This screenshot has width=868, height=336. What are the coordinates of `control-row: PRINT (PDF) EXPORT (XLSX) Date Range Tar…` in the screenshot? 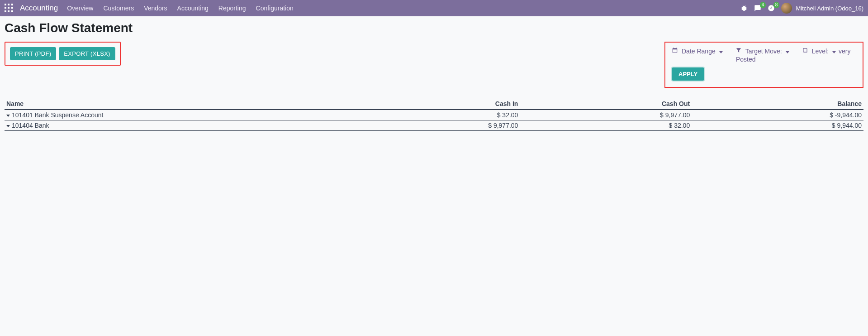 It's located at (434, 65).